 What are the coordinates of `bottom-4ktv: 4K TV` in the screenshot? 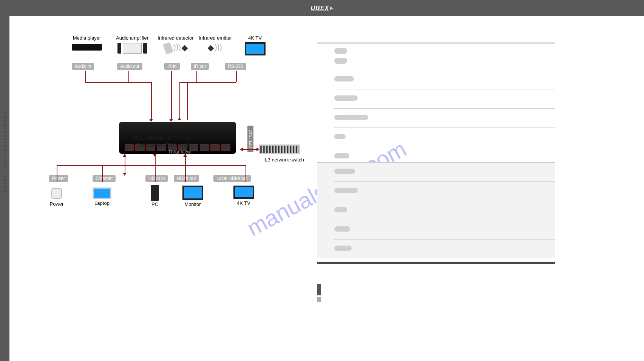 It's located at (244, 195).